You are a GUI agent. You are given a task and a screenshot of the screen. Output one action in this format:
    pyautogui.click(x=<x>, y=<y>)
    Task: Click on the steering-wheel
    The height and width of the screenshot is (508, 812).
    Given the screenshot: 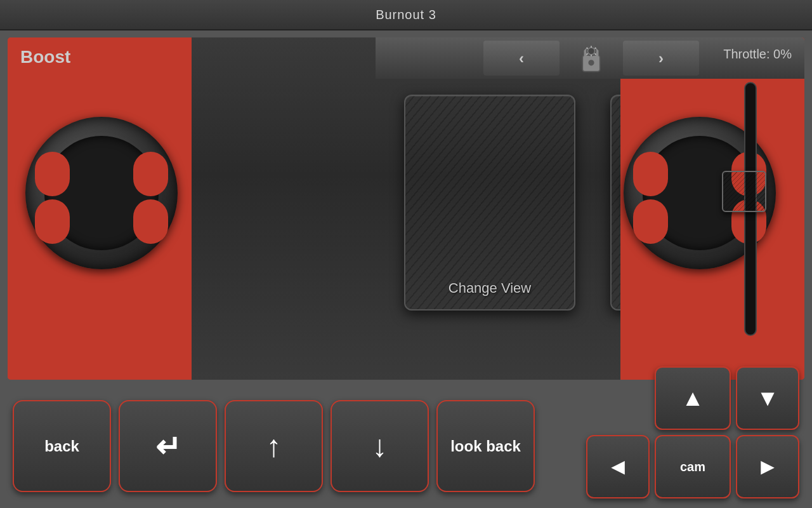 What is the action you would take?
    pyautogui.click(x=102, y=209)
    